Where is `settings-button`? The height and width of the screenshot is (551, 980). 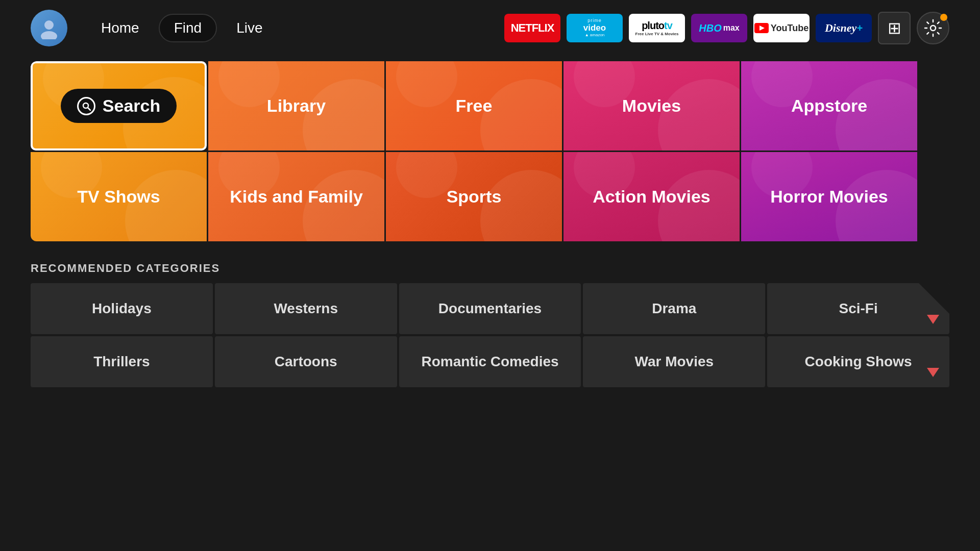 settings-button is located at coordinates (933, 28).